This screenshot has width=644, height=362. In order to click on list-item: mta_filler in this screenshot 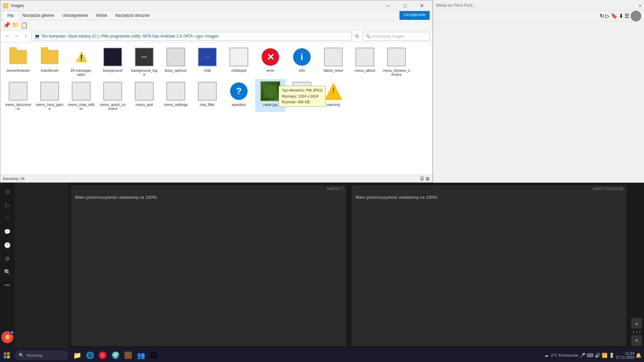, I will do `click(207, 96)`.